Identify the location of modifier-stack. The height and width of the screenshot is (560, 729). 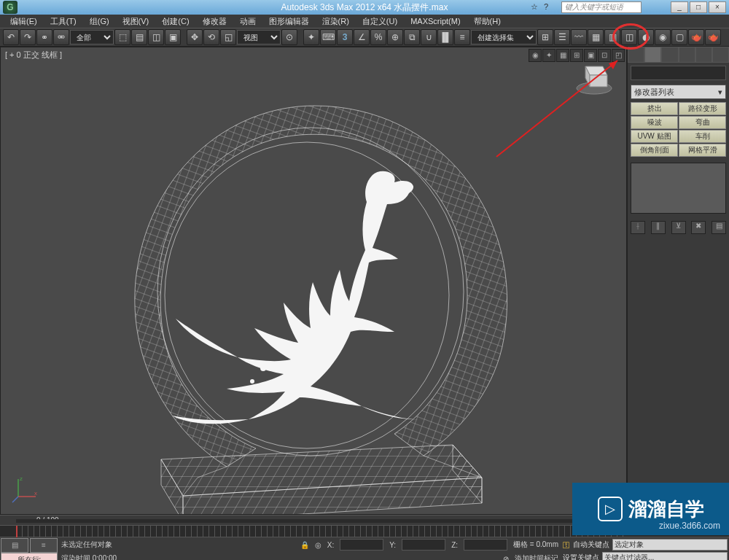
(678, 188).